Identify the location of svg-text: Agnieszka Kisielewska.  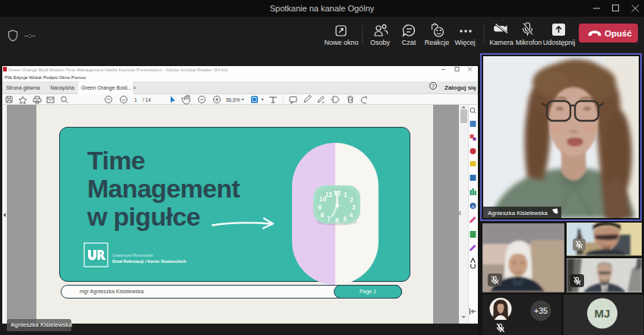
(518, 213).